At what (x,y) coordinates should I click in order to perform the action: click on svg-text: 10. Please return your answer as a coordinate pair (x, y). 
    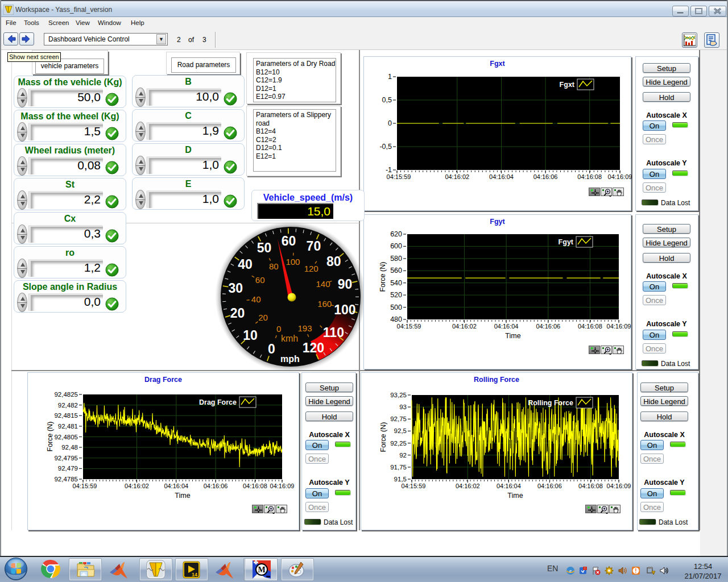
    Looking at the image, I should click on (250, 335).